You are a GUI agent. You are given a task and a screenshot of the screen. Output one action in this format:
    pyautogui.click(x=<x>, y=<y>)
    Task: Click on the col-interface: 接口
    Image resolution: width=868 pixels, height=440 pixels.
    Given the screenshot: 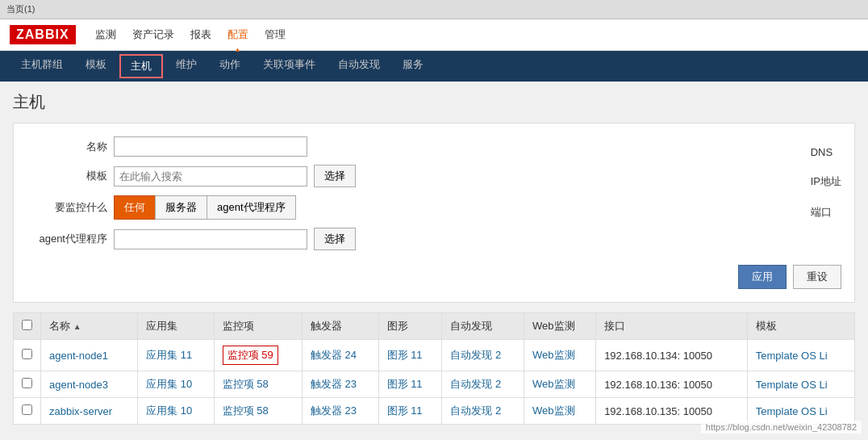 What is the action you would take?
    pyautogui.click(x=672, y=326)
    